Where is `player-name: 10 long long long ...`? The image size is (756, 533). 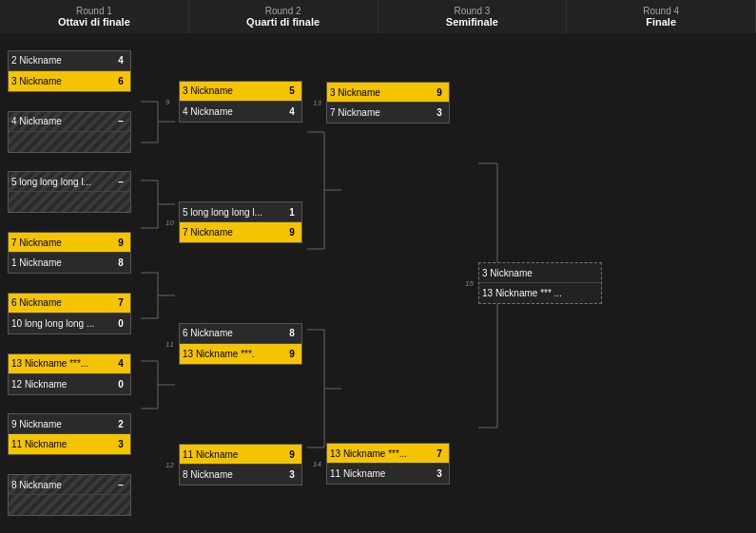
player-name: 10 long long long ... is located at coordinates (63, 323).